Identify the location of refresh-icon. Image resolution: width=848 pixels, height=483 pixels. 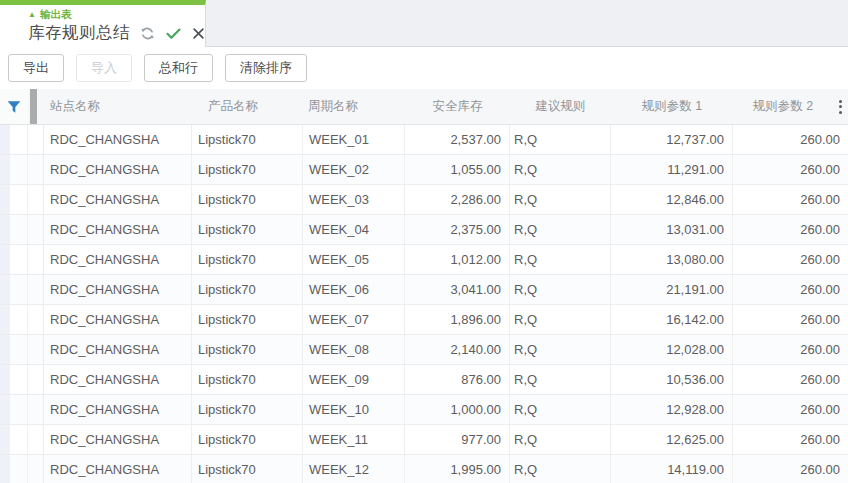
(148, 34).